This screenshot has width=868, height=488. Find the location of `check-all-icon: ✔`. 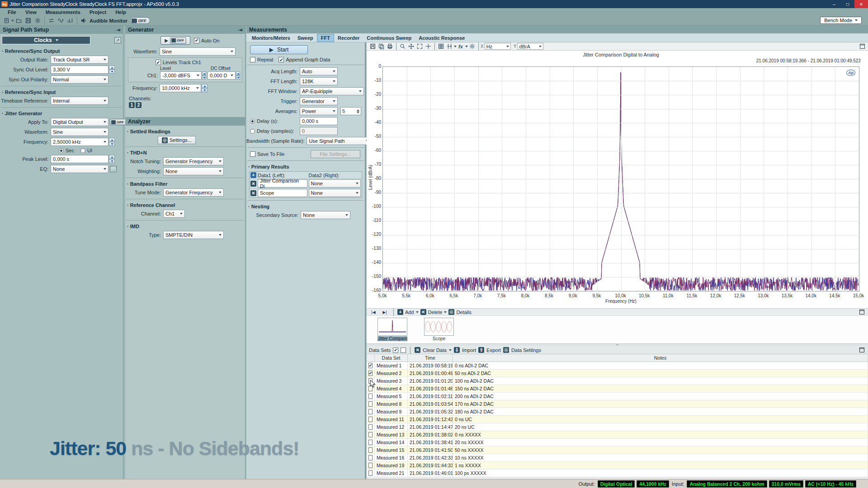

check-all-icon: ✔ is located at coordinates (396, 350).